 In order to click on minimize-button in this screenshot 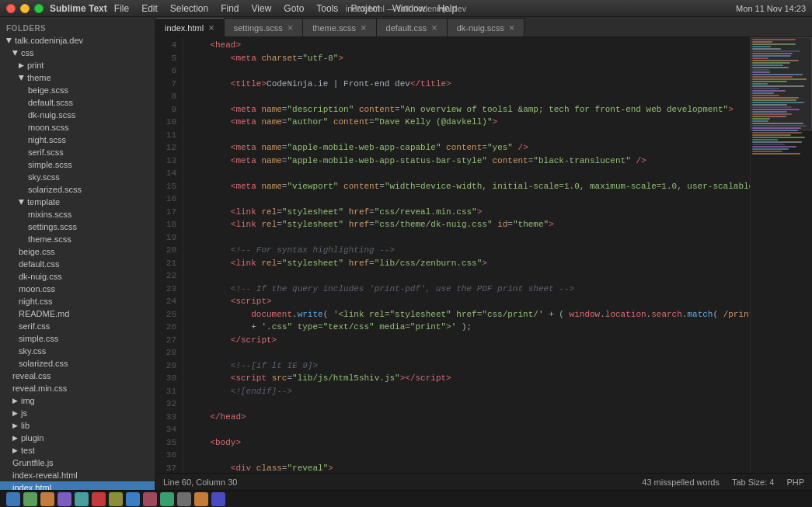, I will do `click(25, 9)`.